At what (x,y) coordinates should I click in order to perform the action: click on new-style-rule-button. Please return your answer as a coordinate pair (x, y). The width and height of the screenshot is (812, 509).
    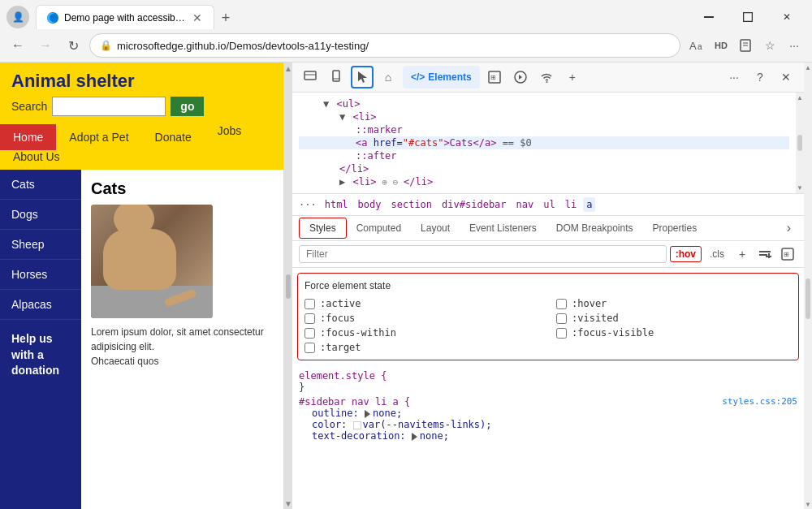
    Looking at the image, I should click on (765, 254).